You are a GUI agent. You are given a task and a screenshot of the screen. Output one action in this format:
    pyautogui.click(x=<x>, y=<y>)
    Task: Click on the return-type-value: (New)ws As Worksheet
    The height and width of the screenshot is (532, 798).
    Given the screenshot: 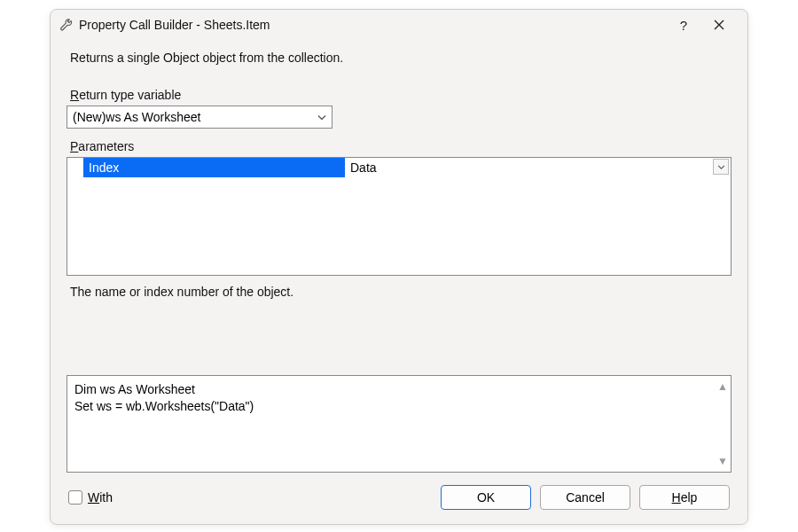 What is the action you would take?
    pyautogui.click(x=137, y=117)
    